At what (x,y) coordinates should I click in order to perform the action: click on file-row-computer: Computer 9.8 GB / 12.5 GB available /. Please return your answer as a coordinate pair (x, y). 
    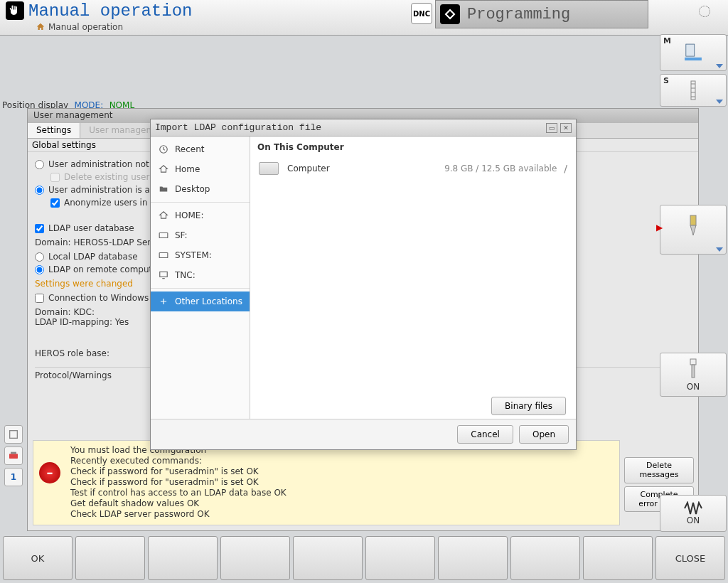
    Looking at the image, I should click on (413, 169).